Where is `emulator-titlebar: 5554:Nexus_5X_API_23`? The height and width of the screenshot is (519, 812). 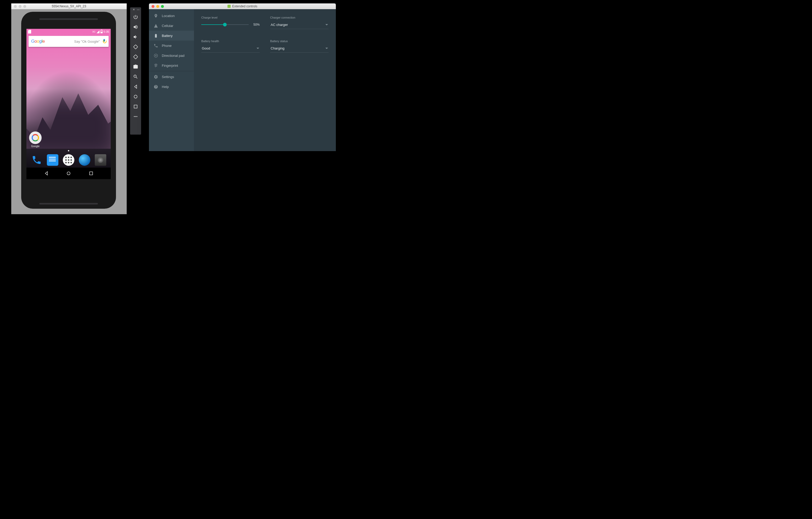 emulator-titlebar: 5554:Nexus_5X_API_23 is located at coordinates (69, 6).